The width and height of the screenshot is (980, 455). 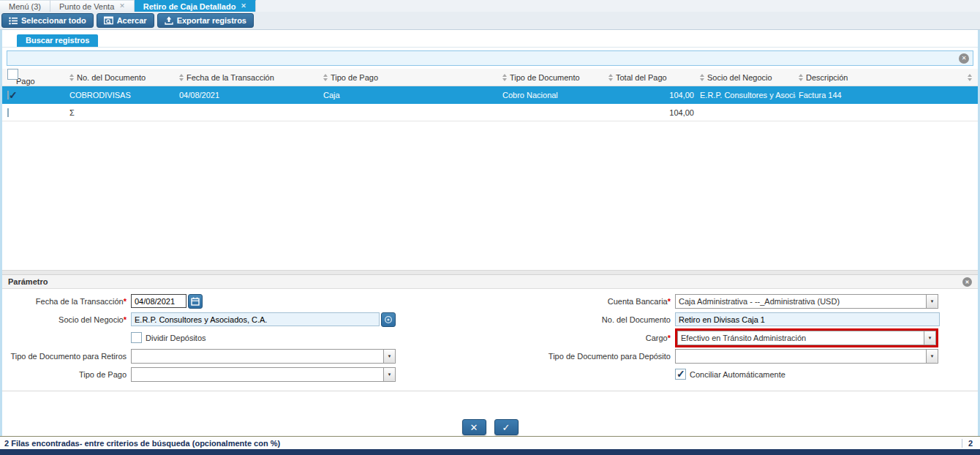 What do you see at coordinates (388, 320) in the screenshot?
I see `business-partner-search-button` at bounding box center [388, 320].